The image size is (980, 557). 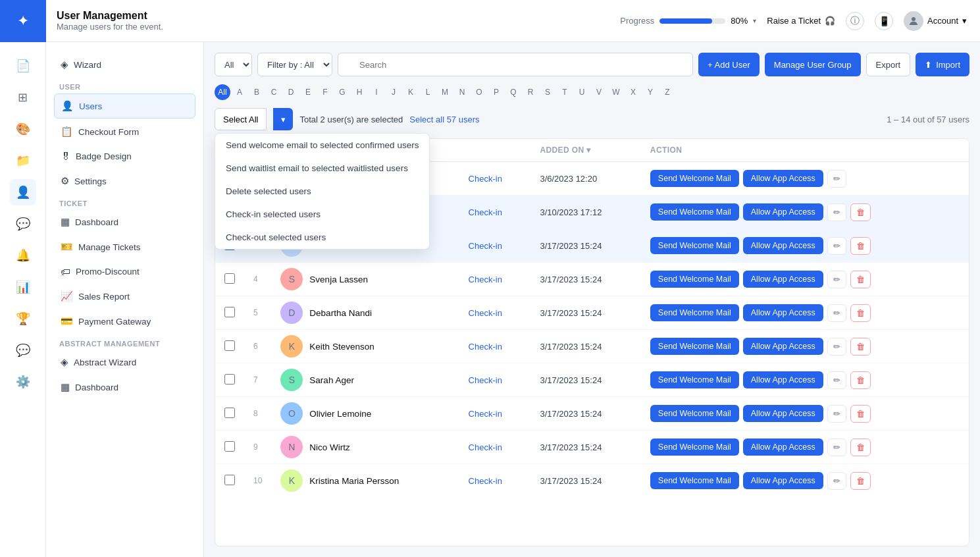 I want to click on alpha-btn-a: A, so click(x=240, y=92).